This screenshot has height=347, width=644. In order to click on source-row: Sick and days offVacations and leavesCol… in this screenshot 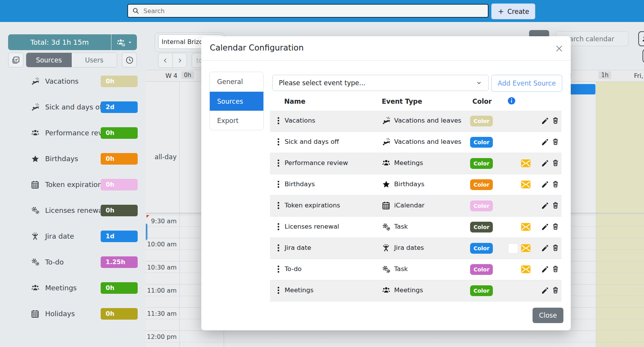, I will do `click(416, 143)`.